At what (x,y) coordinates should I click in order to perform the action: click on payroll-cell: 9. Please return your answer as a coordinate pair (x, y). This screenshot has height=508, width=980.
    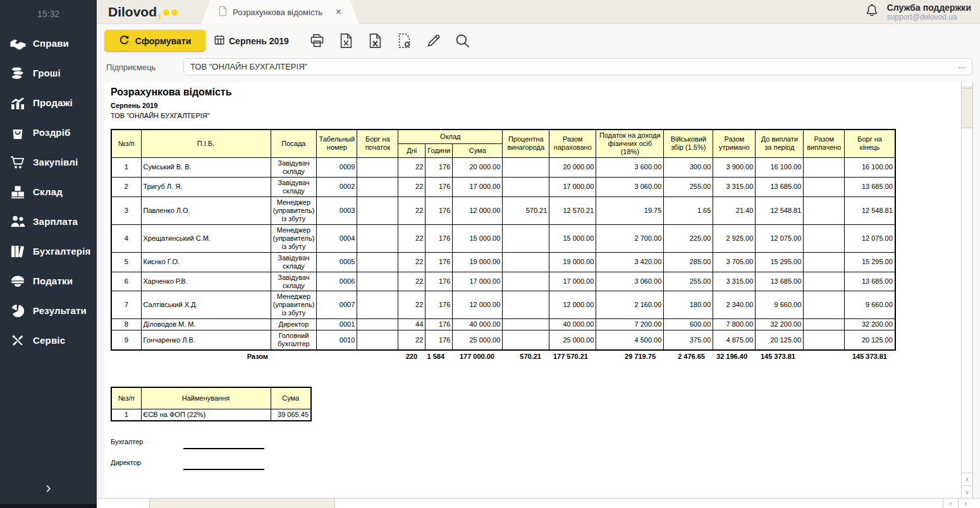
    Looking at the image, I should click on (126, 340).